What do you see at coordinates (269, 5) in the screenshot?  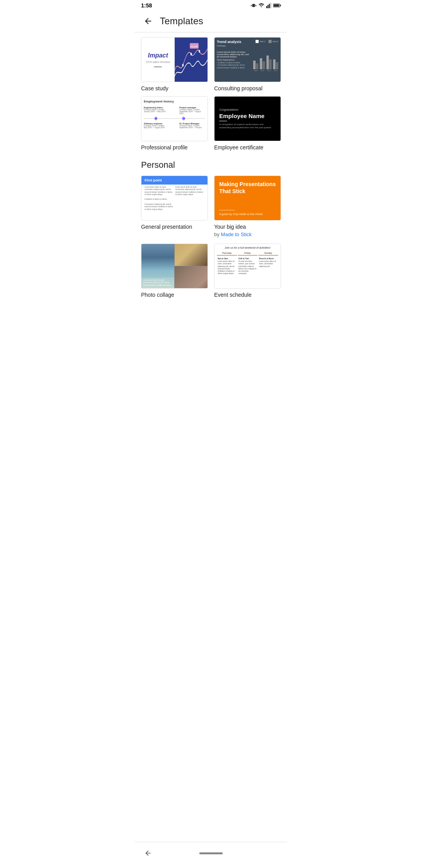 I see `signal-icon` at bounding box center [269, 5].